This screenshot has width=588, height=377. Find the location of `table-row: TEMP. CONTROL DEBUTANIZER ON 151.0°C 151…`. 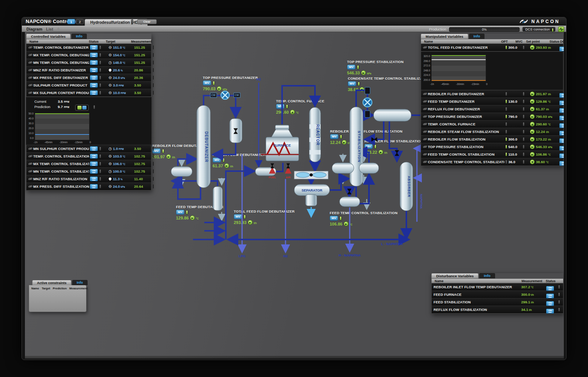

table-row: TEMP. CONTROL DEBUTANIZER ON 151.0°C 151… is located at coordinates (89, 48).